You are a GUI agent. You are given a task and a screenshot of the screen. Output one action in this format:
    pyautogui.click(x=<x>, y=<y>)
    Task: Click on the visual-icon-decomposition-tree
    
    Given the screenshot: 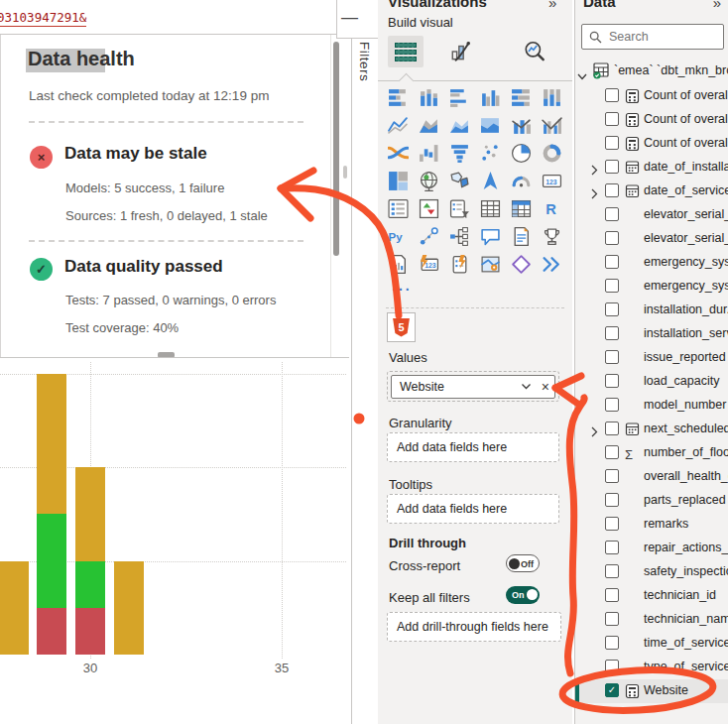 What is the action you would take?
    pyautogui.click(x=460, y=236)
    